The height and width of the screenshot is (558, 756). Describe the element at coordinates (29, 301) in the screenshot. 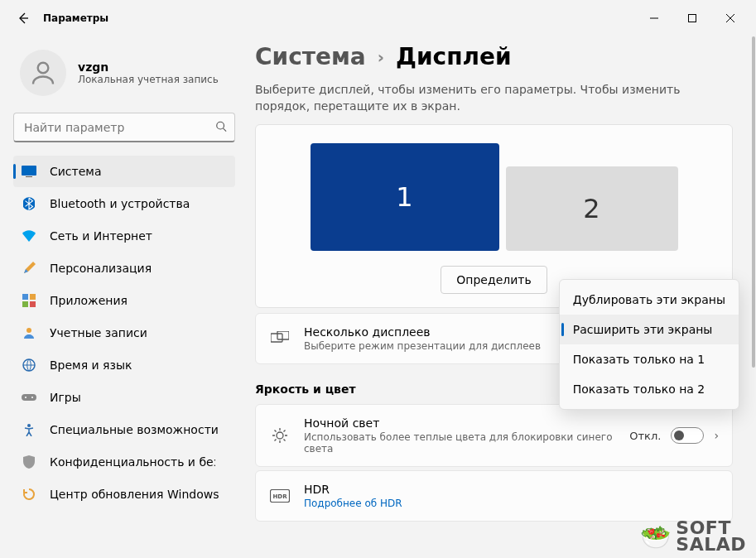

I see `apps-icon` at that location.